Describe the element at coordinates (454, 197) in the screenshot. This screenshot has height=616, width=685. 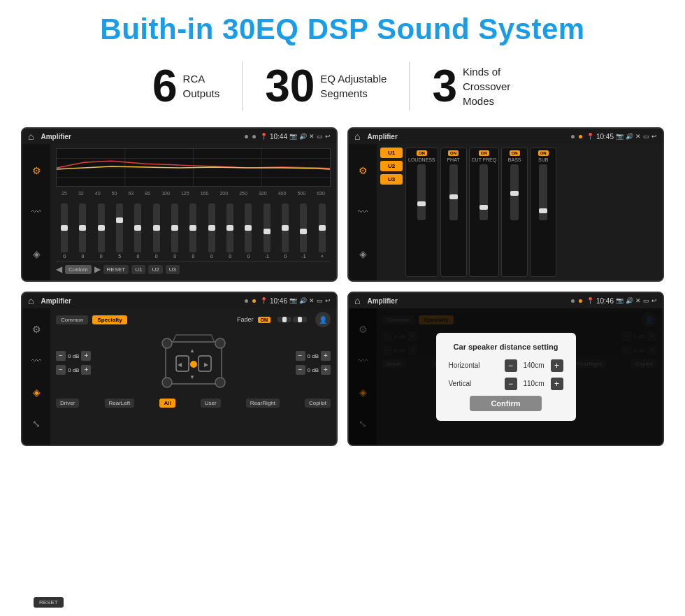
I see `phat-thumb` at that location.